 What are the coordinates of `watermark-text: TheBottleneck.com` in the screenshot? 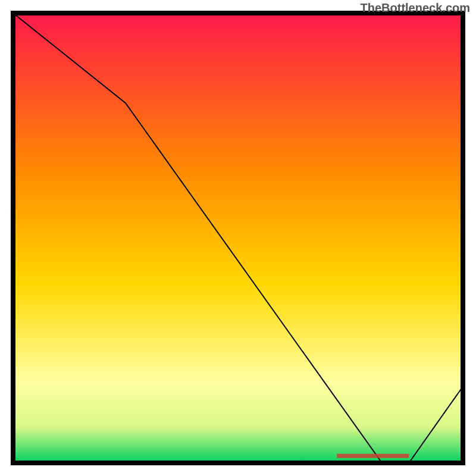 It's located at (415, 8).